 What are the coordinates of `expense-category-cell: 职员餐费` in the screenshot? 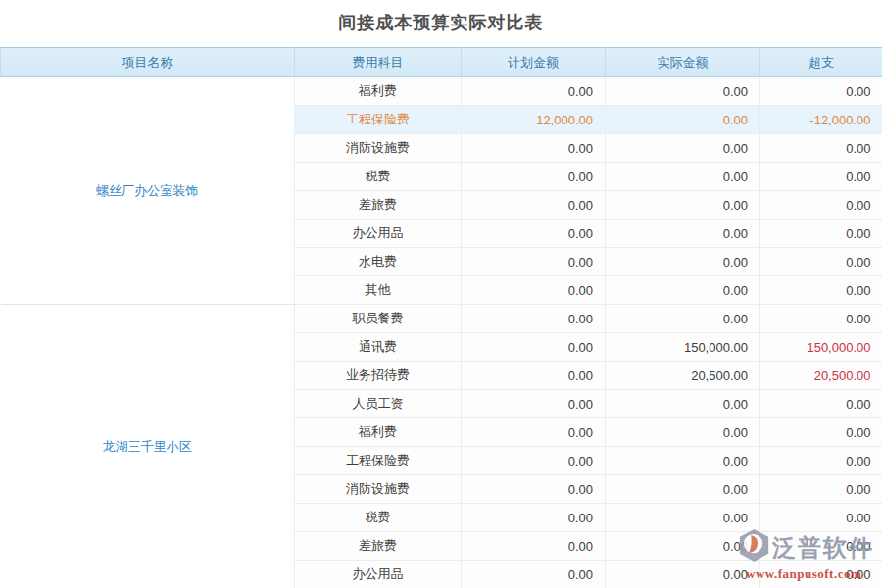 It's located at (378, 319).